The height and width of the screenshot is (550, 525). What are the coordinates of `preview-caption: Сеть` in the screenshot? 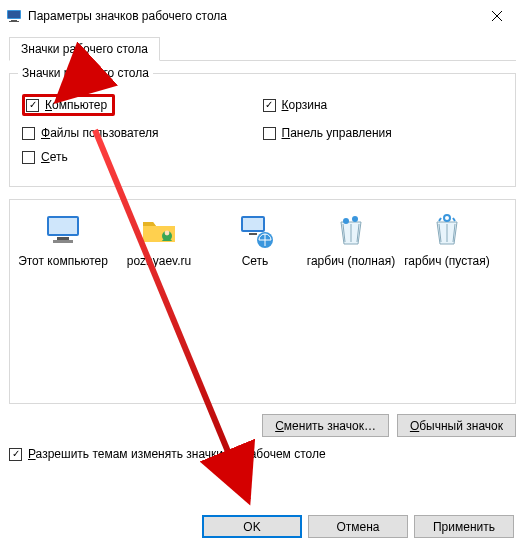 It's located at (256, 261).